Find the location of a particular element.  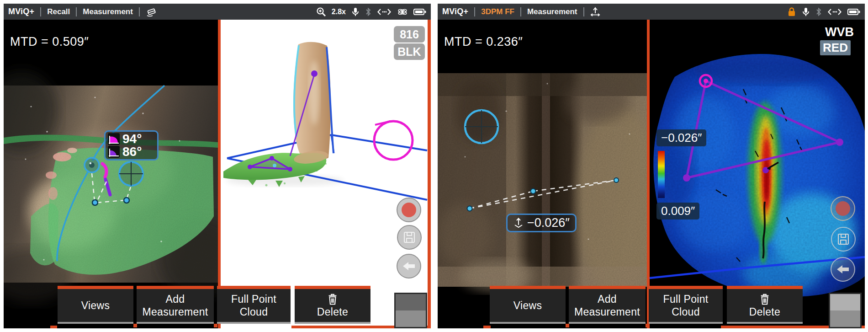

erase-annotations-icon is located at coordinates (152, 12).